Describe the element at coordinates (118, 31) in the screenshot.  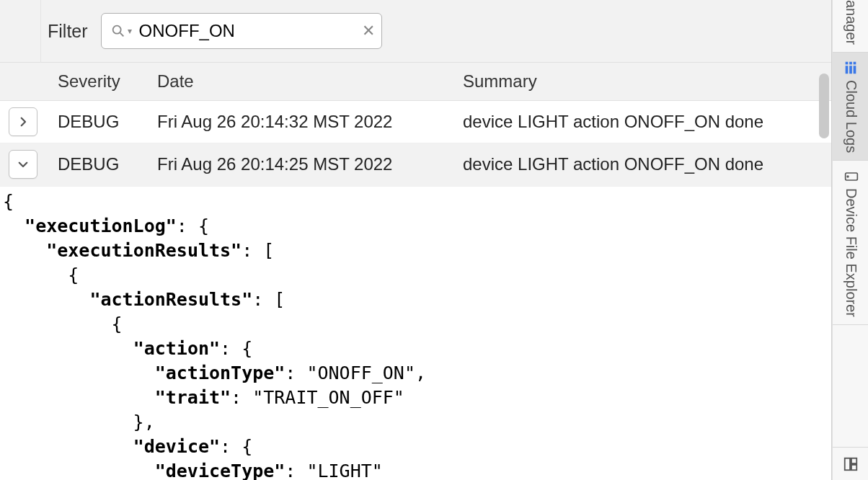
I see `search-icon` at that location.